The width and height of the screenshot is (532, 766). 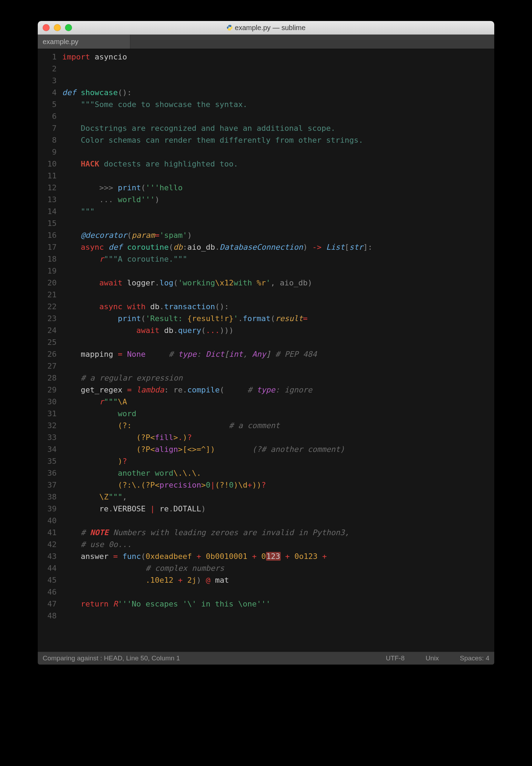 What do you see at coordinates (47, 116) in the screenshot?
I see `line-number: 6` at bounding box center [47, 116].